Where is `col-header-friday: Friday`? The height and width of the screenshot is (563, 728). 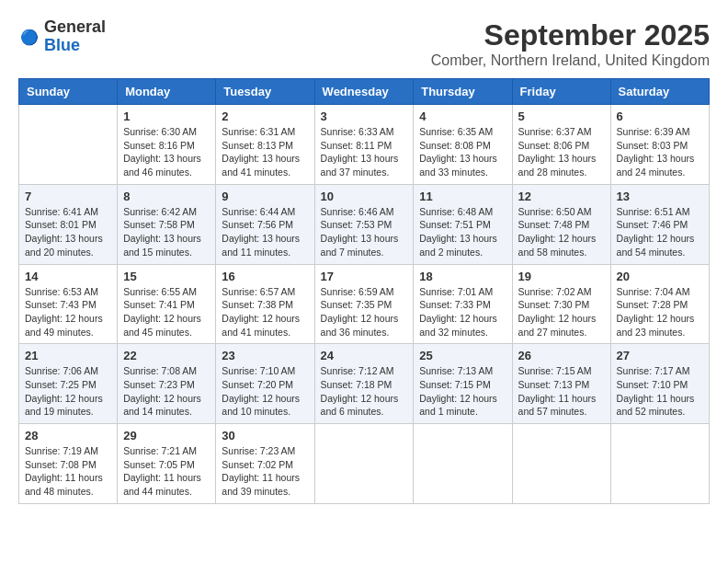
col-header-friday: Friday is located at coordinates (561, 92).